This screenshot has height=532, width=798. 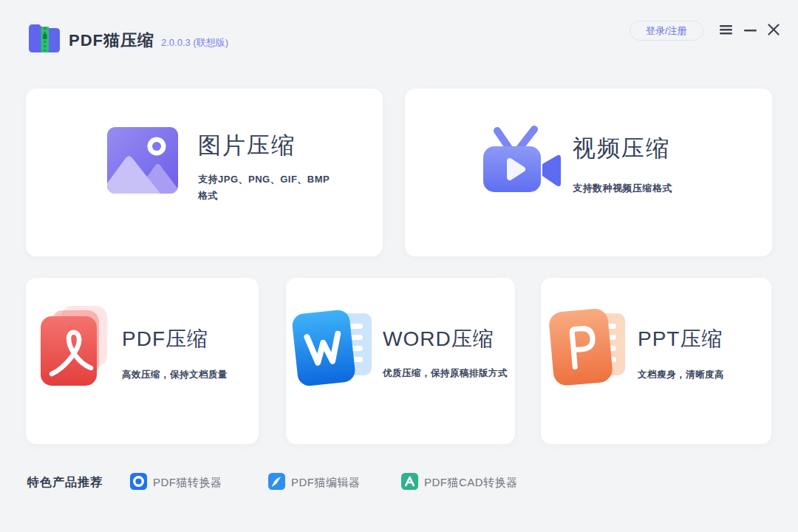 What do you see at coordinates (188, 483) in the screenshot?
I see `product-link-label: PDF猫转换器` at bounding box center [188, 483].